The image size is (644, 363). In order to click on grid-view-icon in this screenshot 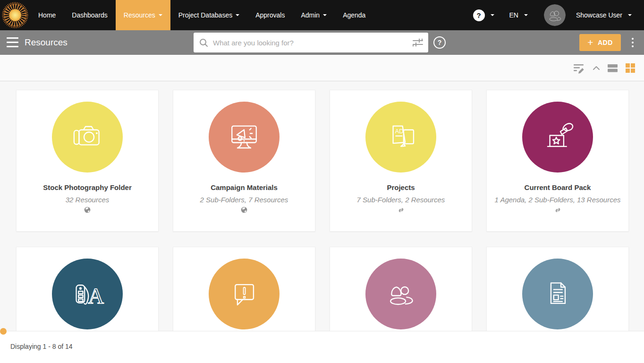, I will do `click(630, 68)`.